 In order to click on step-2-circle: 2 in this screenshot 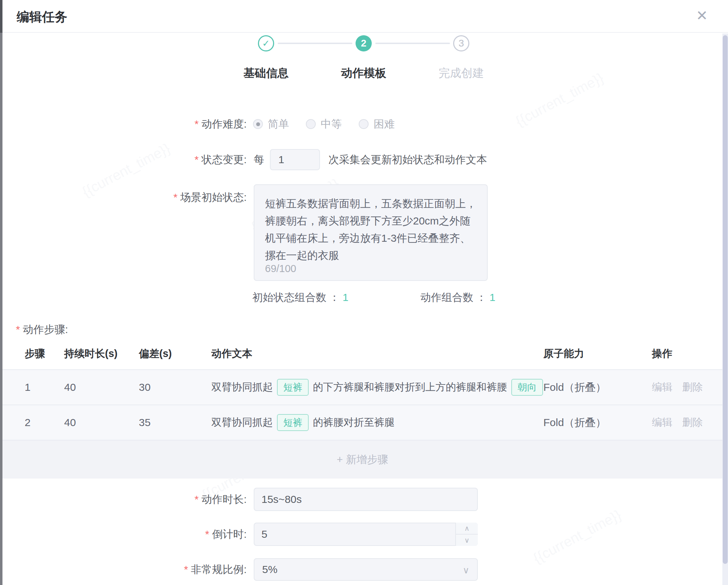, I will do `click(364, 43)`.